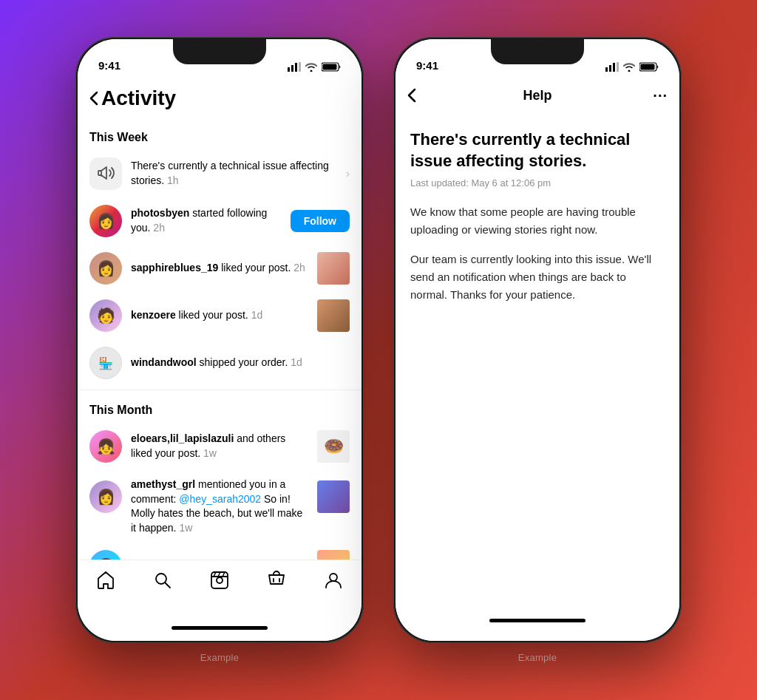  I want to click on help-page-title: Help, so click(537, 96).